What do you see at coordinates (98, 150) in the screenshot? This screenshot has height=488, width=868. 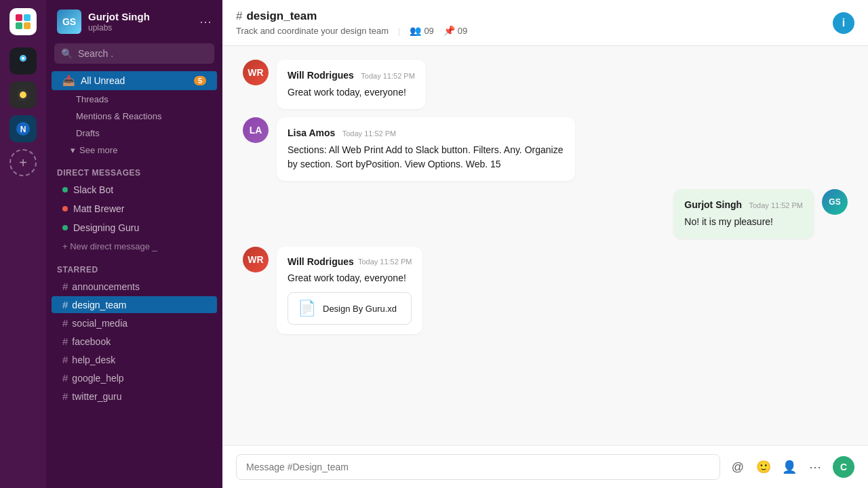 I see `see-more-label: See more` at bounding box center [98, 150].